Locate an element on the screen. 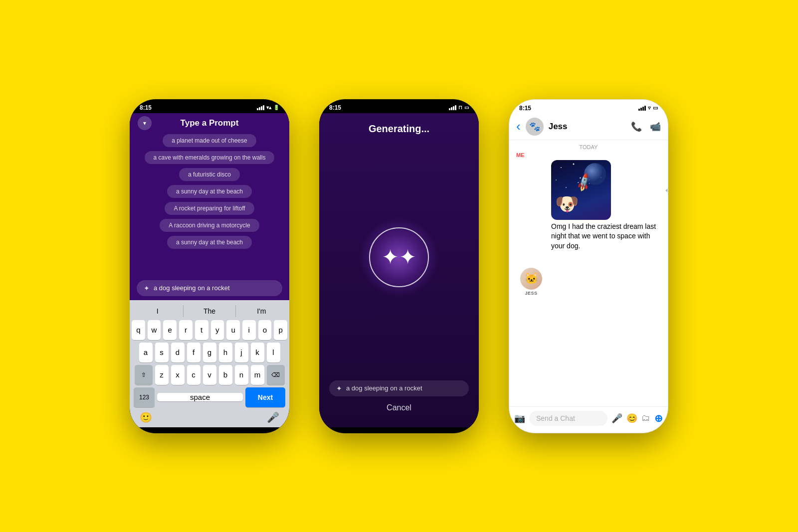  status-icons-1: ▾▴ 🔋 is located at coordinates (268, 108).